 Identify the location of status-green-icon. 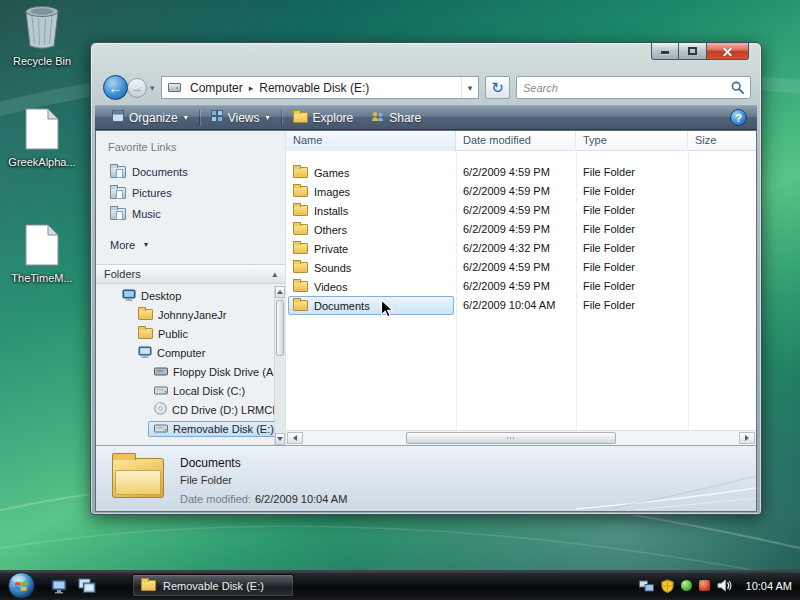
(686, 586).